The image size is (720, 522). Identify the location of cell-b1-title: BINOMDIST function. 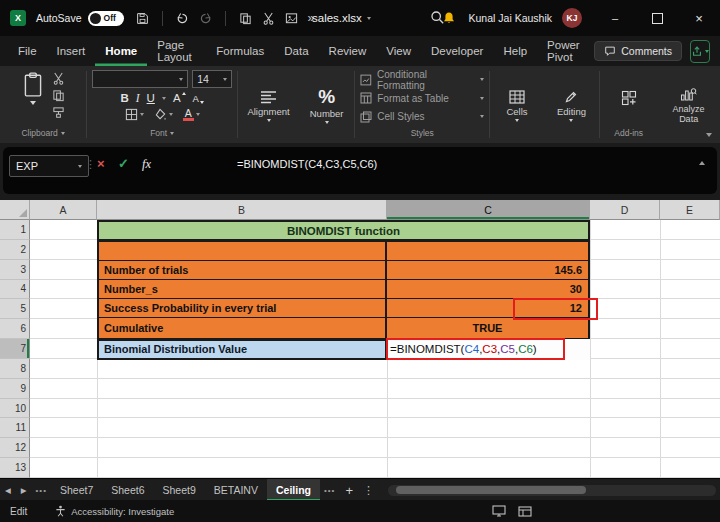
(344, 230).